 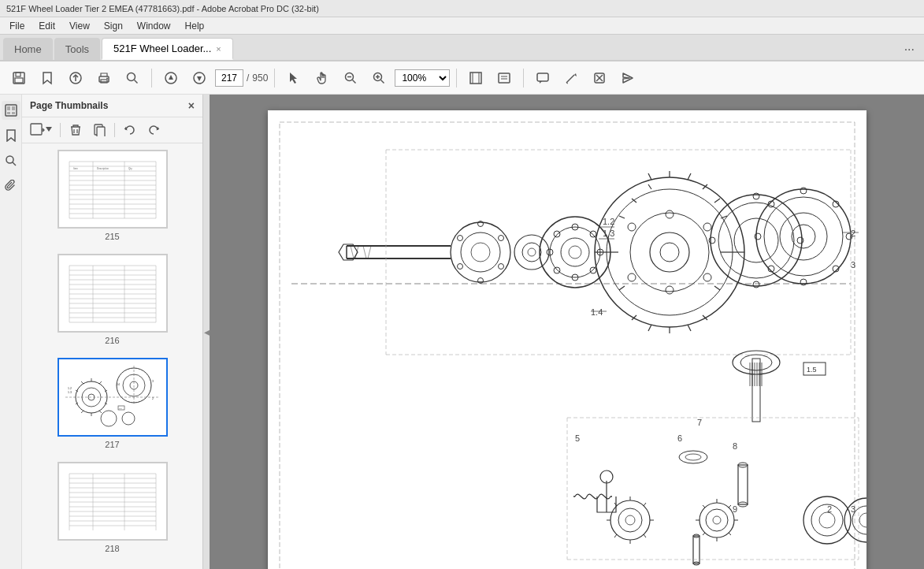 What do you see at coordinates (112, 195) in the screenshot?
I see `thumbnail-item-215: Item Description Qty 215` at bounding box center [112, 195].